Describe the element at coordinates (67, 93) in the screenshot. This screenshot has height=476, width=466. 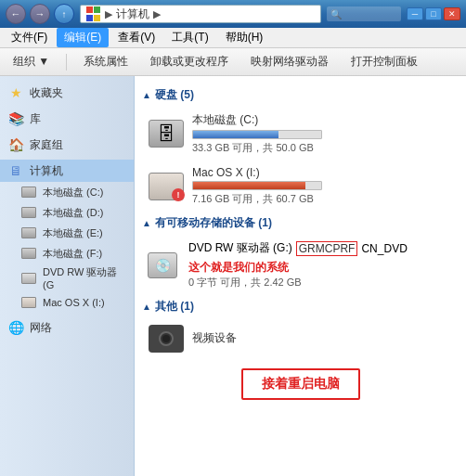
I see `sidebar-favorites-section: ★ 收藏夹` at that location.